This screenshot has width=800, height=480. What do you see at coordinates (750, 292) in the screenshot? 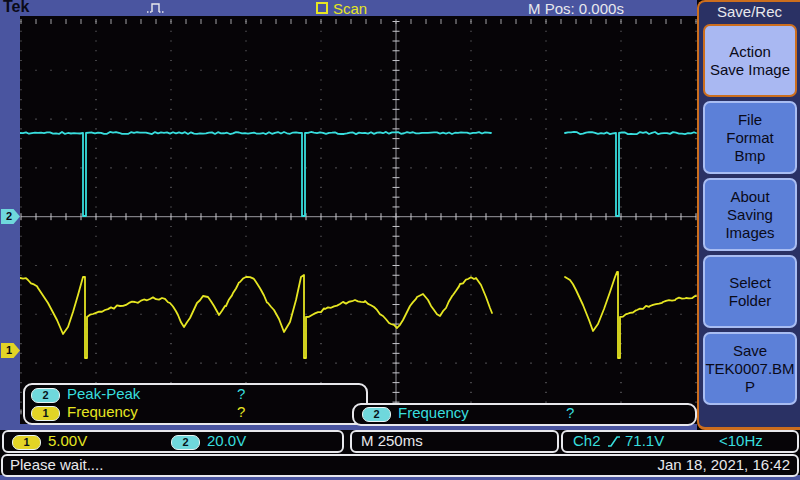
I see `menu-button-select-folder: Select Folder` at bounding box center [750, 292].